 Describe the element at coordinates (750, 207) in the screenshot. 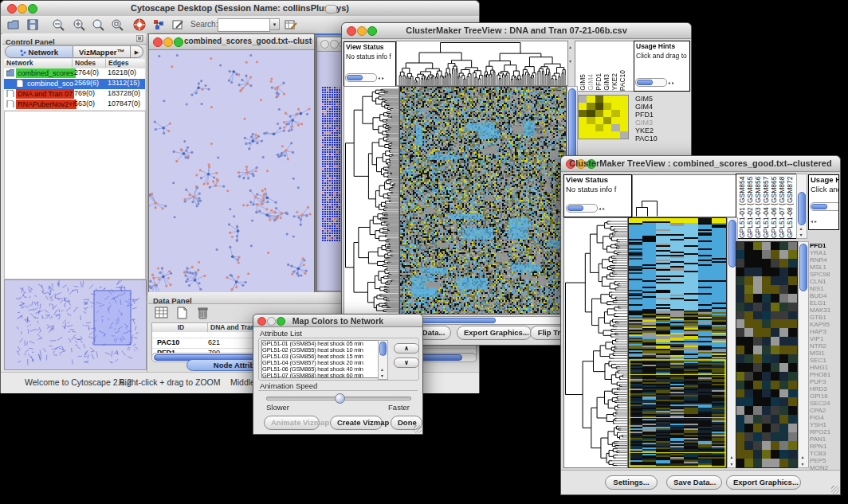

I see `column-label: GPL51-02 (GSM855)` at that location.